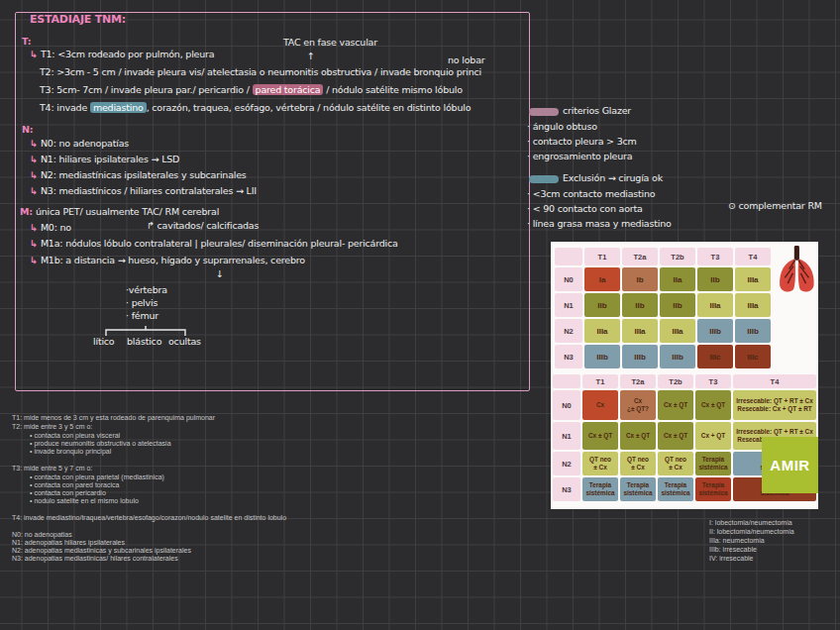  What do you see at coordinates (139, 175) in the screenshot?
I see `handwritten-line: ↳ N2: mediastínicas ipsilaterales y subc…` at bounding box center [139, 175].